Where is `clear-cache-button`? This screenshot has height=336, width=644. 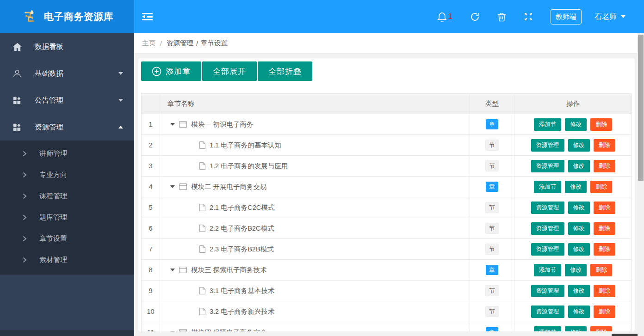 clear-cache-button is located at coordinates (502, 17).